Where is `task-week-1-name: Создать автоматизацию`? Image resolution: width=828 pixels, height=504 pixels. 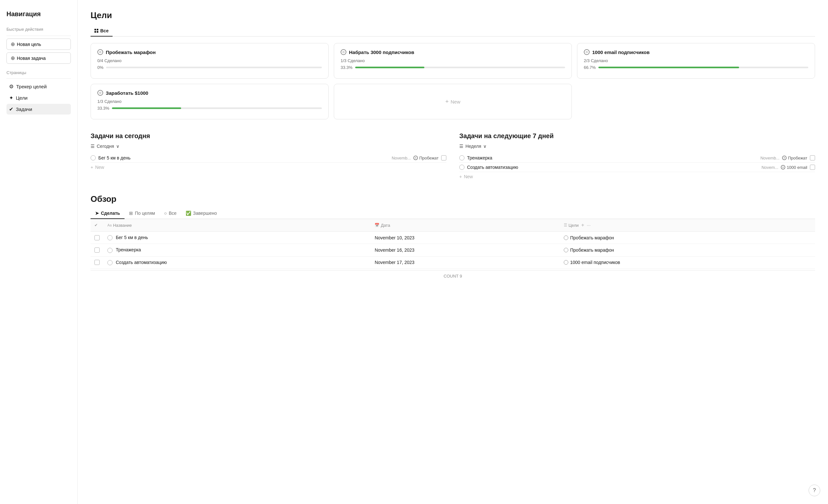
task-week-1-name: Создать автоматизацию is located at coordinates (613, 167).